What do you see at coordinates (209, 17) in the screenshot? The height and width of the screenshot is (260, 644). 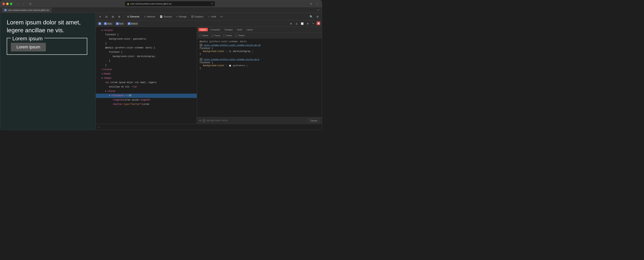 I see `audit-icon: ✓` at bounding box center [209, 17].